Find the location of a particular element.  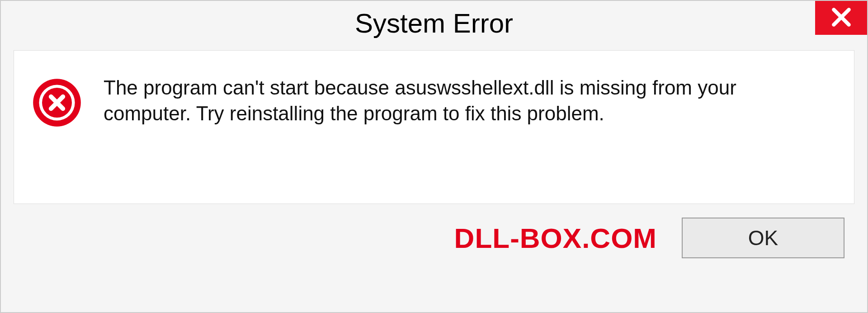

brand-label: DLL-BOX.COM is located at coordinates (556, 238).